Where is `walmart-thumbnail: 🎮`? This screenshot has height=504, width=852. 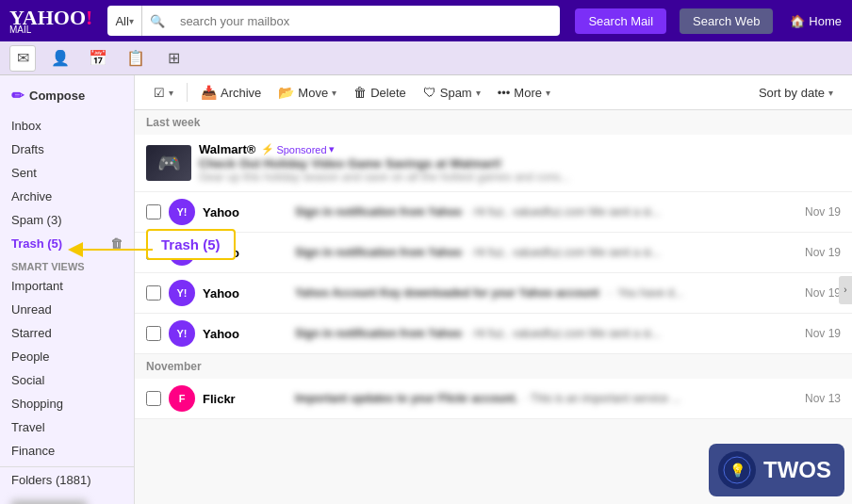
walmart-thumbnail: 🎮 is located at coordinates (169, 163).